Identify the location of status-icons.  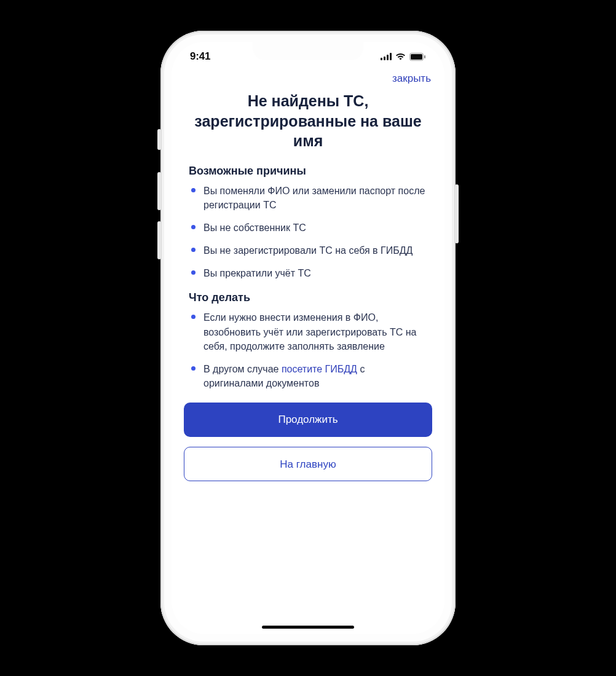
(403, 57).